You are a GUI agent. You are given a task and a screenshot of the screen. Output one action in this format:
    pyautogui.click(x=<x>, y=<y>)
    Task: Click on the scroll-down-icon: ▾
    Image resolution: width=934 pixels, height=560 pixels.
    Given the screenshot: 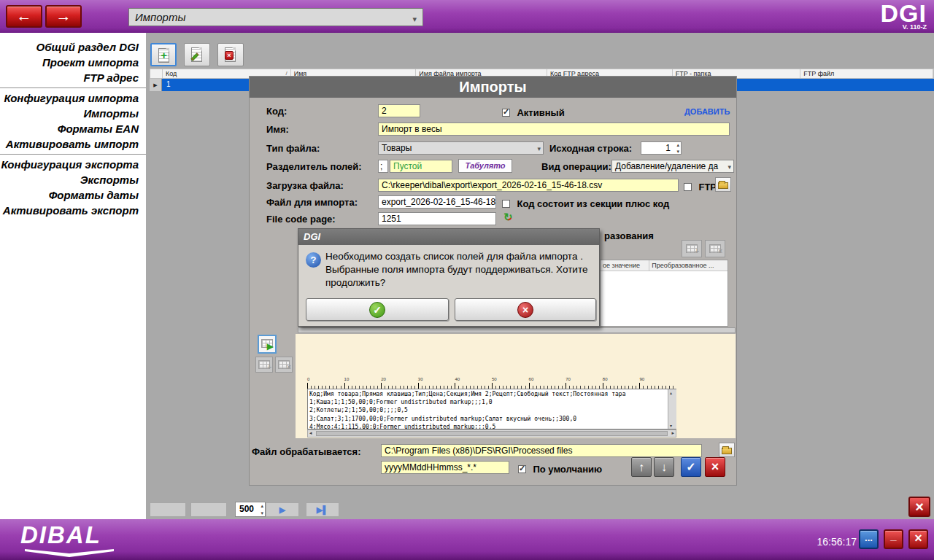 What is the action you would take?
    pyautogui.click(x=671, y=426)
    